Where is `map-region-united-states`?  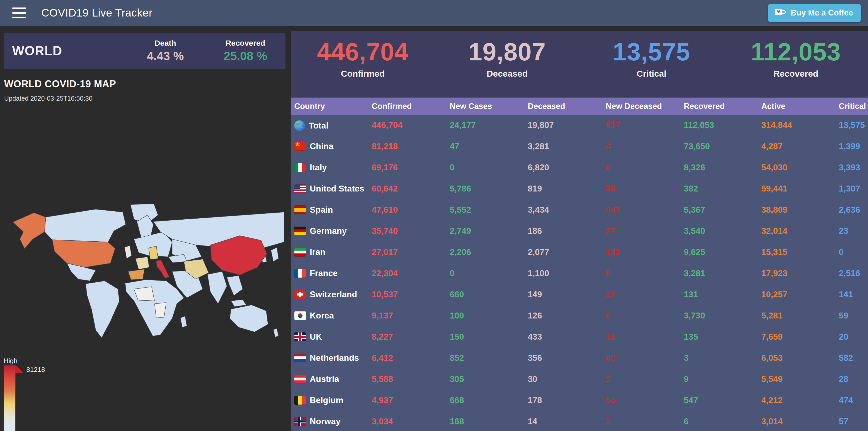
map-region-united-states is located at coordinates (84, 254).